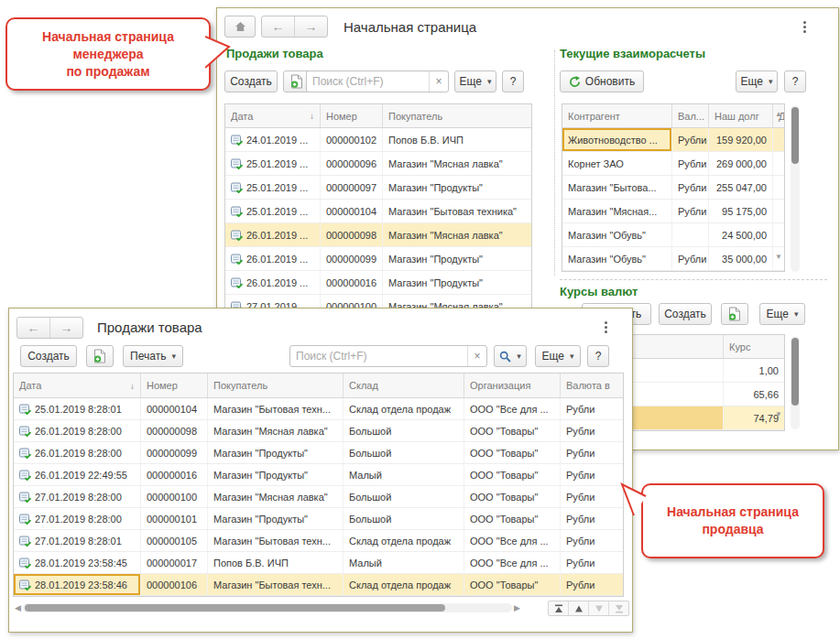 The image size is (840, 639). What do you see at coordinates (378, 211) in the screenshot?
I see `table-row: 25.01.2019 ...000000104Магазин "Бытовая …` at bounding box center [378, 211].